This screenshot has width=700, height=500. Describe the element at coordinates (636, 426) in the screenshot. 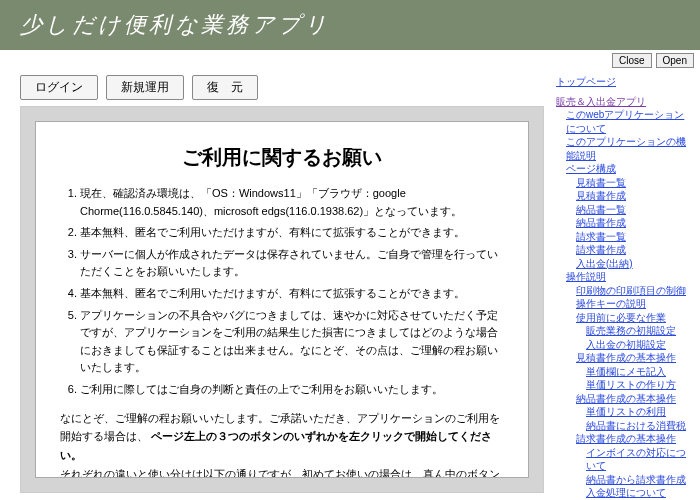

I see `sidebar-link: 納品書における消費税` at that location.